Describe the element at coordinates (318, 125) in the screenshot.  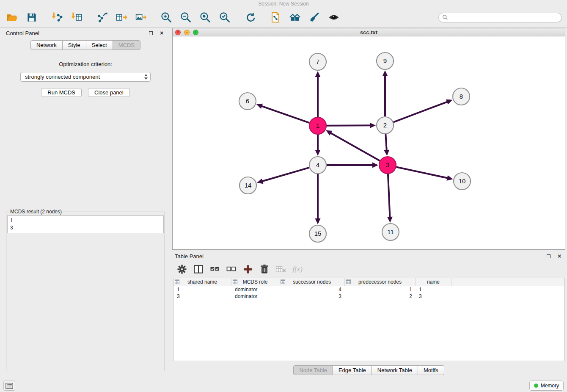
I see `svg-text: 1` at that location.